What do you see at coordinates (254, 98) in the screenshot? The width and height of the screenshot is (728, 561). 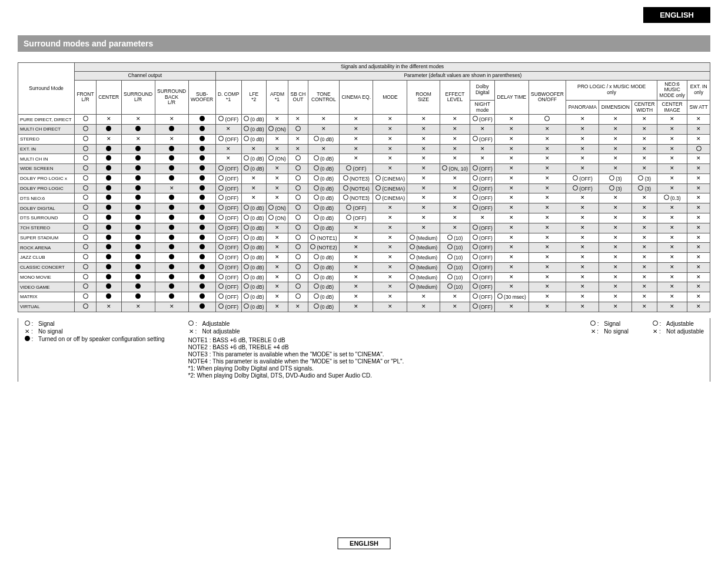 I see `col-lfe: LFE*2` at bounding box center [254, 98].